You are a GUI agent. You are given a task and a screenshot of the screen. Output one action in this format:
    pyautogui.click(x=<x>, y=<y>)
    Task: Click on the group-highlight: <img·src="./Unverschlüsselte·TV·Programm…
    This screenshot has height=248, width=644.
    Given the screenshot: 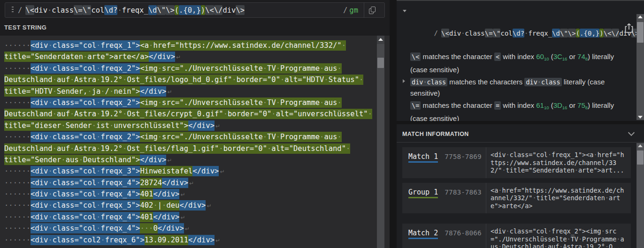 What is the action you would take?
    pyautogui.click(x=240, y=68)
    